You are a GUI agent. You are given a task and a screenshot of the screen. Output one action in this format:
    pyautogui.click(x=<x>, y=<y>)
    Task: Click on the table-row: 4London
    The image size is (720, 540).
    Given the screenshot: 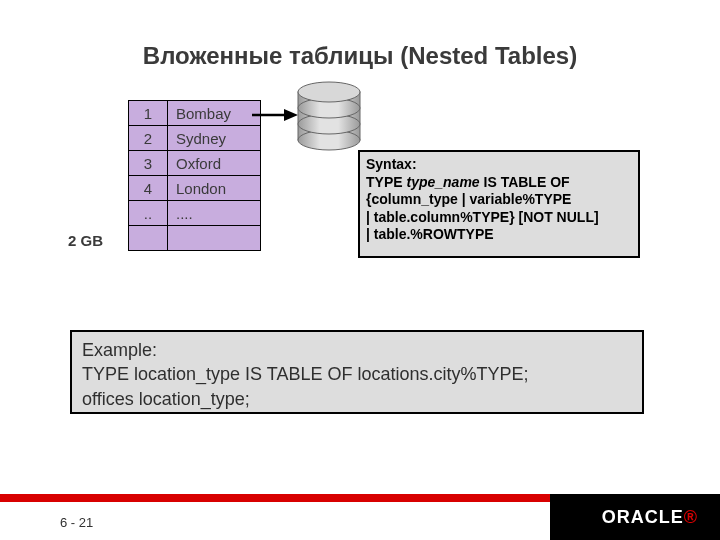 What is the action you would take?
    pyautogui.click(x=195, y=188)
    